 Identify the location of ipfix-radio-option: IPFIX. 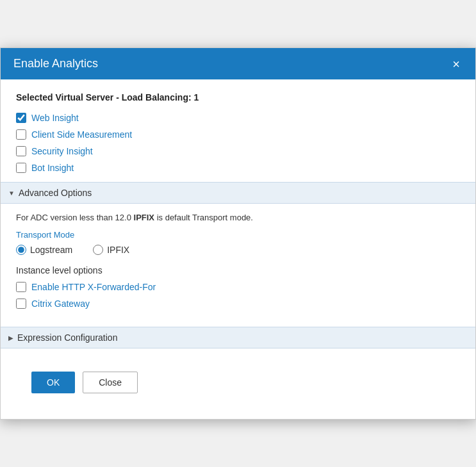
(111, 250).